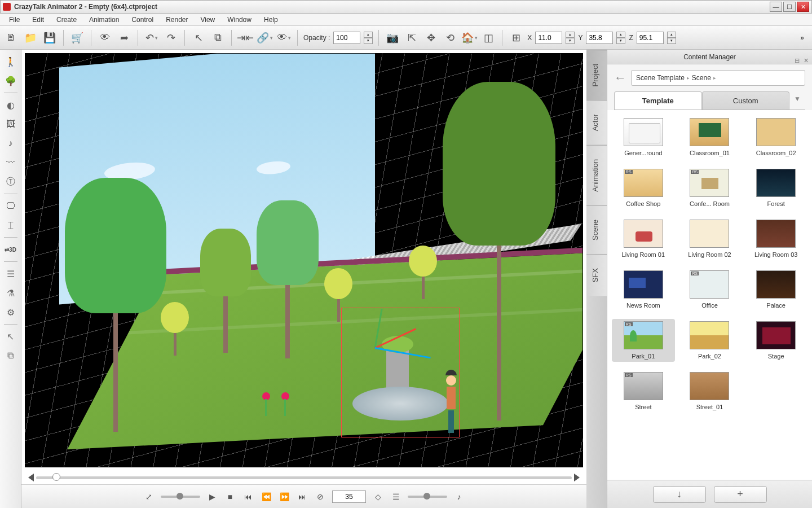 The height and width of the screenshot is (508, 812). Describe the element at coordinates (776, 137) in the screenshot. I see `scene-item: Classroom_02` at that location.